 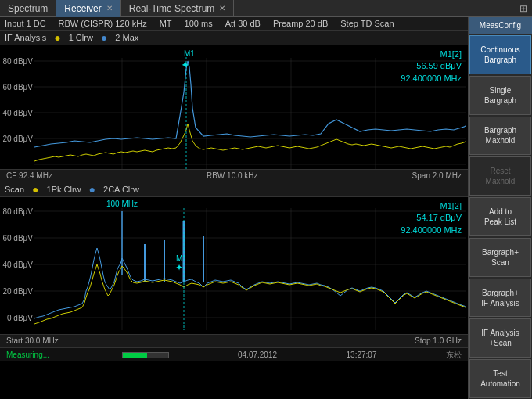 I want to click on tab-realtime-close: ✕, so click(x=222, y=8).